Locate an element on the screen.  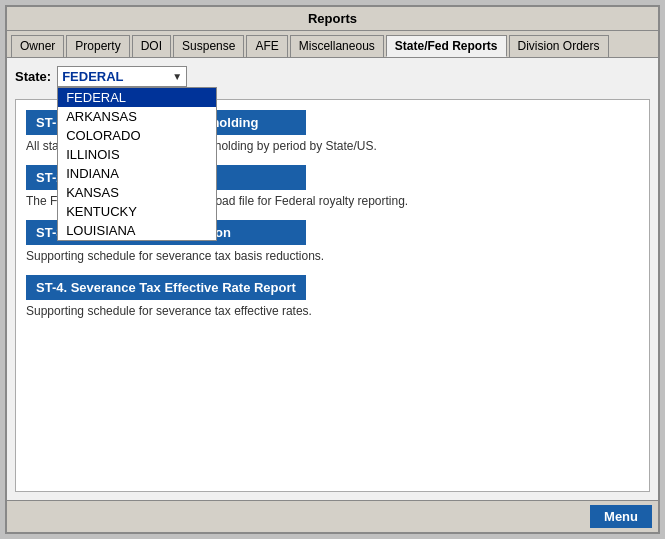
tab-afe: AFE is located at coordinates (266, 46).